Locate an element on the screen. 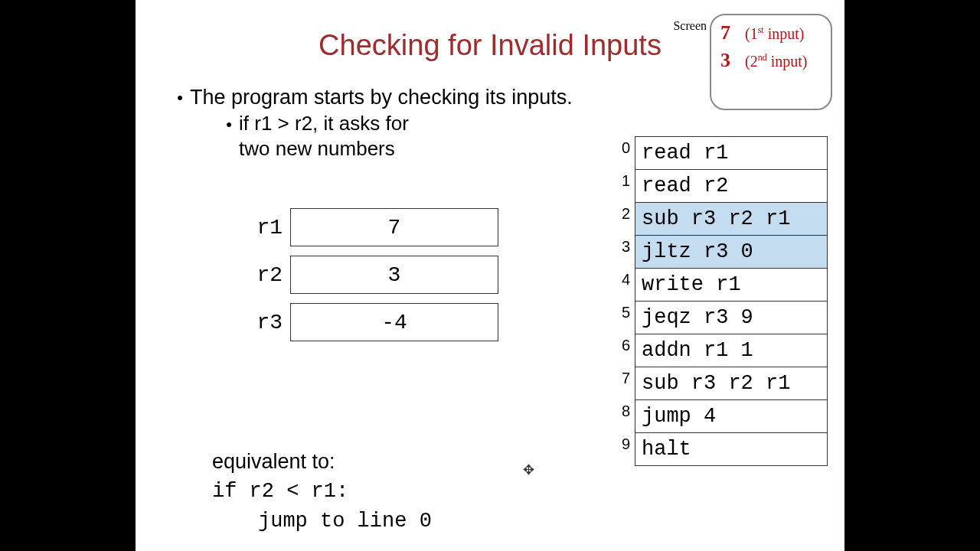 The image size is (980, 551). screen-value: 7 is located at coordinates (727, 33).